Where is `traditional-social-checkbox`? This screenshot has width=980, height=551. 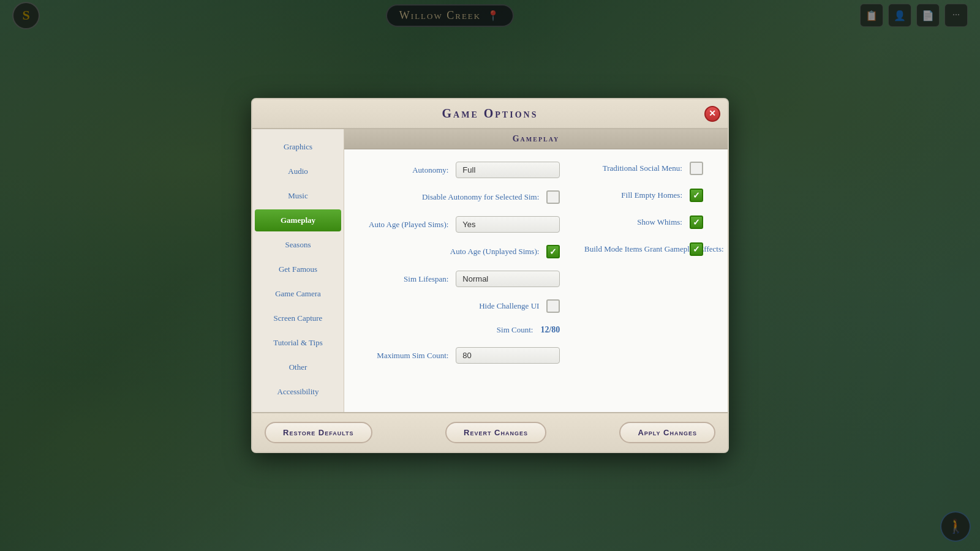
traditional-social-checkbox is located at coordinates (696, 168).